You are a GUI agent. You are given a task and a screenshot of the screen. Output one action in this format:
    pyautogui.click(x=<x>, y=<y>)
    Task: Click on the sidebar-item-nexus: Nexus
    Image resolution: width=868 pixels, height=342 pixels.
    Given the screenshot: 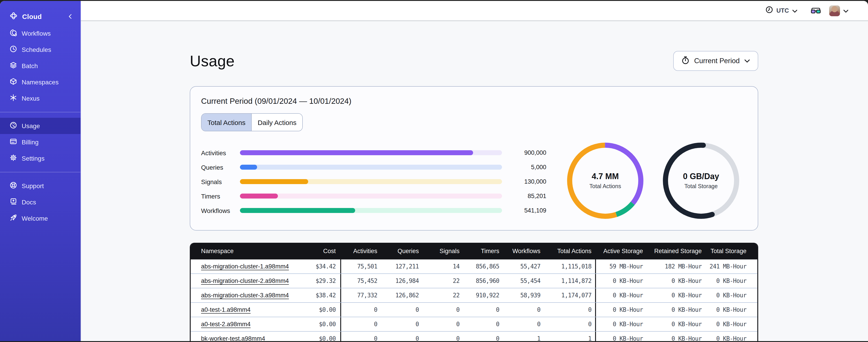 What is the action you would take?
    pyautogui.click(x=40, y=98)
    